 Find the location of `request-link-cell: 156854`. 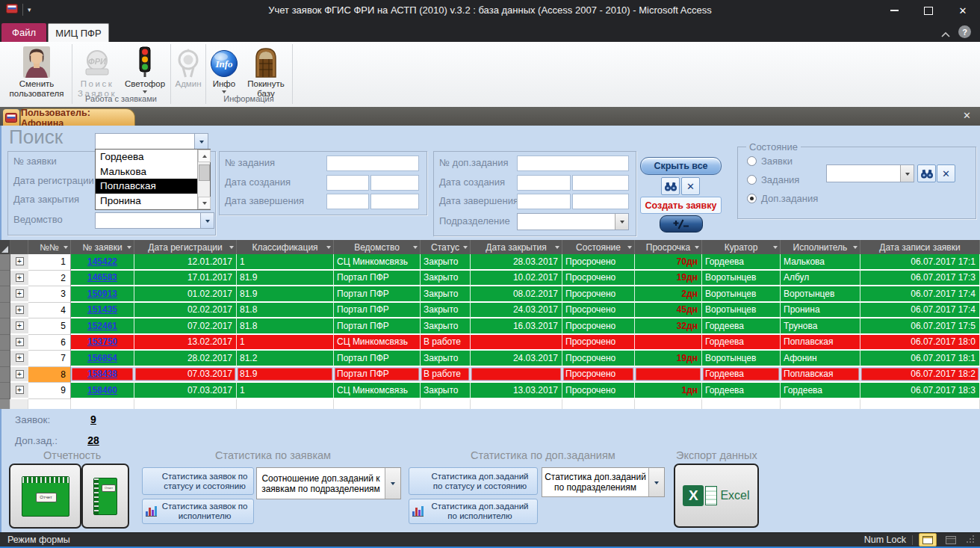

request-link-cell: 156854 is located at coordinates (103, 359).